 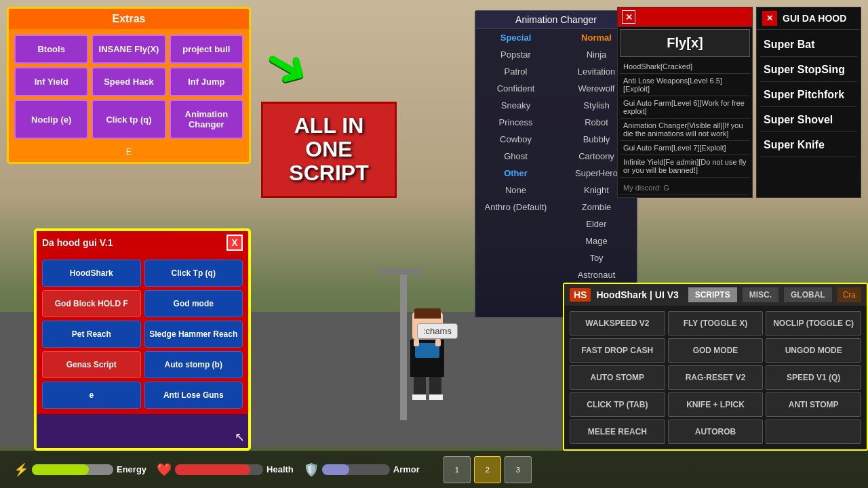 What do you see at coordinates (416, 343) in the screenshot?
I see `char-arm-l` at bounding box center [416, 343].